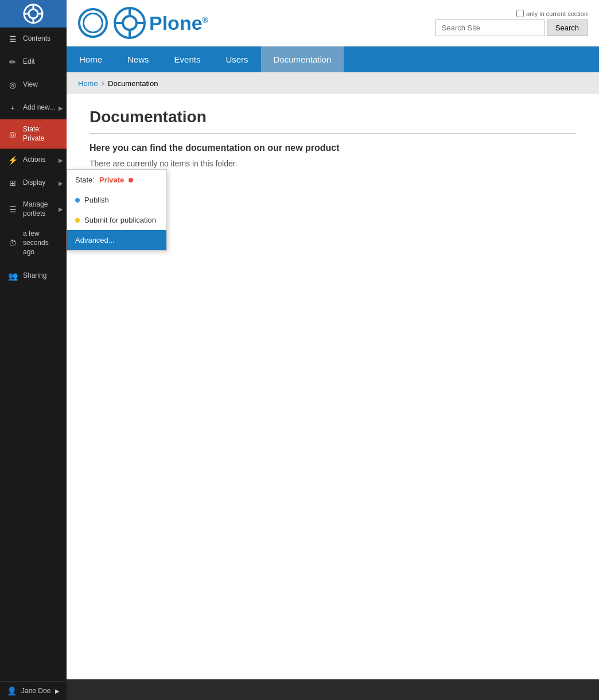 The height and width of the screenshot is (700, 599). I want to click on sidebar-item-label: View, so click(30, 85).